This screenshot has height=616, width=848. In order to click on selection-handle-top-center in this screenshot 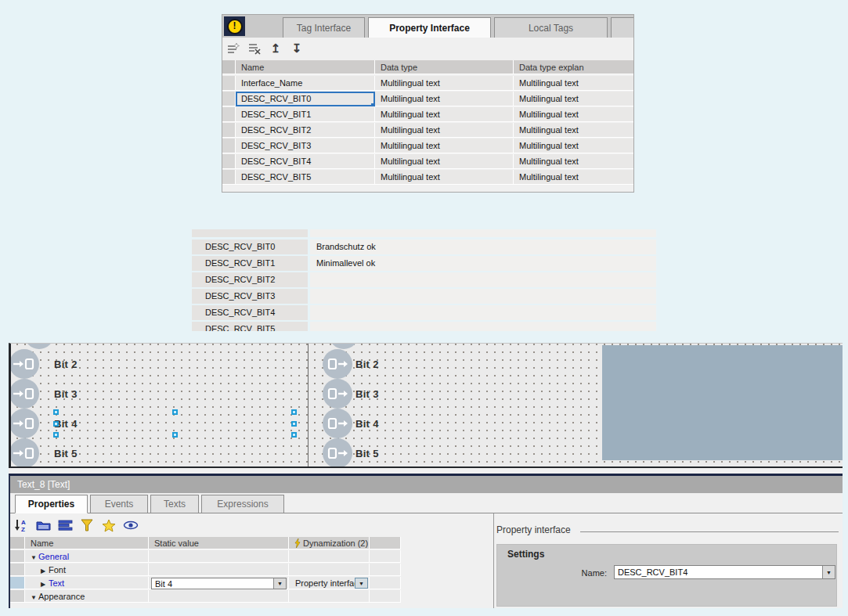, I will do `click(175, 412)`.